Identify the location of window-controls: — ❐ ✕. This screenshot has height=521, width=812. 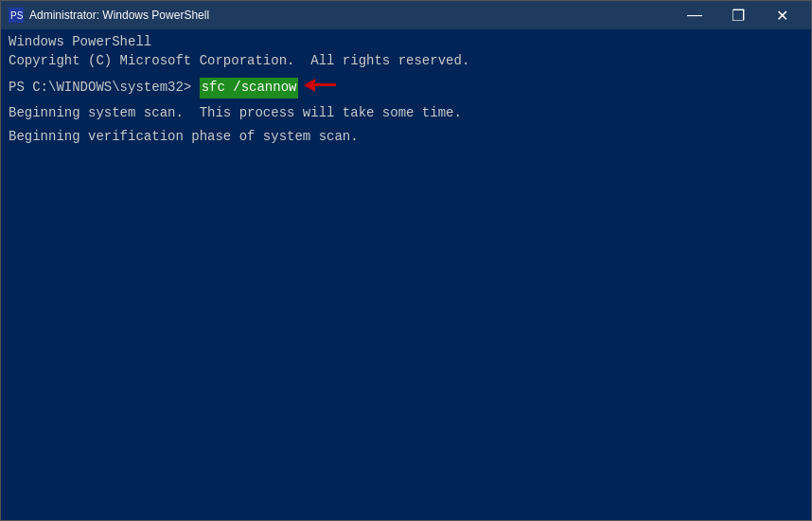
(738, 15).